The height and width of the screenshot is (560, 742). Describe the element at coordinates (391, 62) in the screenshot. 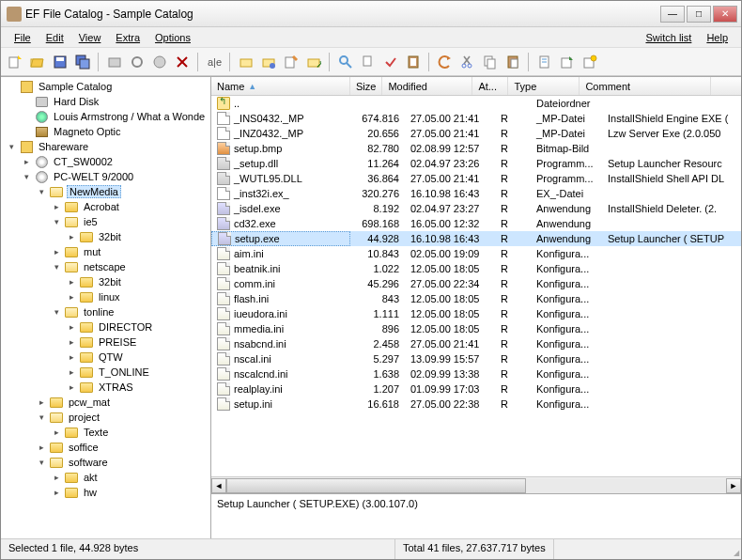

I see `tb-check-icon` at that location.